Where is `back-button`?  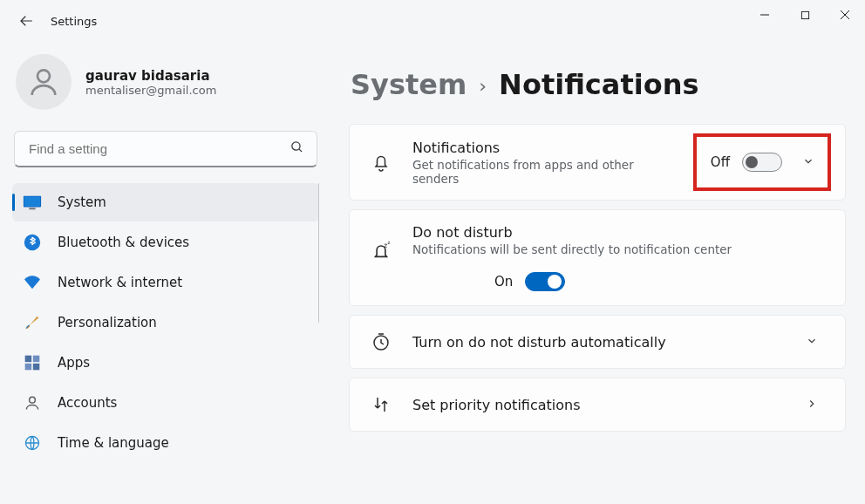
back-button is located at coordinates (26, 21).